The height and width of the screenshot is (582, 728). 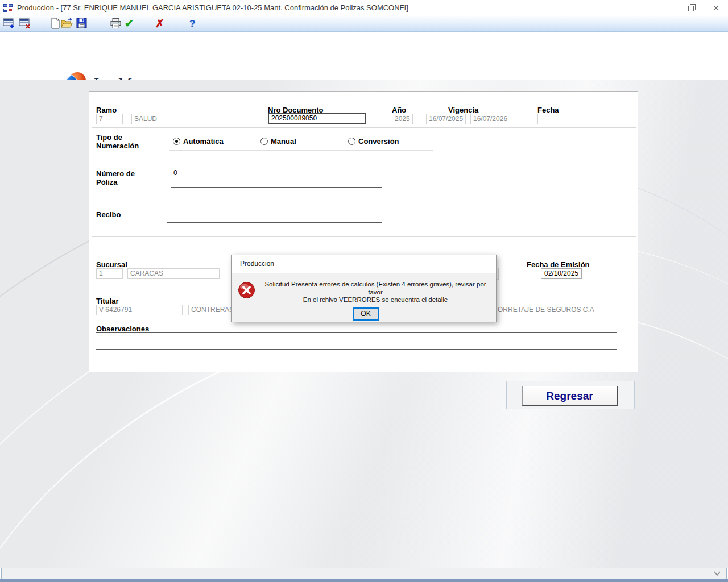 I want to click on vigencia-label: Vigencia, so click(x=463, y=110).